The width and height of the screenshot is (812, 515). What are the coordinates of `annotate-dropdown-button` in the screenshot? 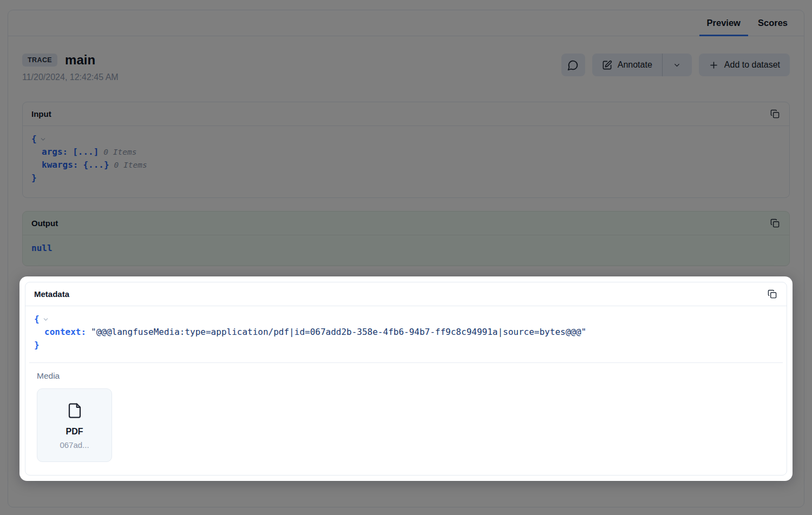 It's located at (677, 65).